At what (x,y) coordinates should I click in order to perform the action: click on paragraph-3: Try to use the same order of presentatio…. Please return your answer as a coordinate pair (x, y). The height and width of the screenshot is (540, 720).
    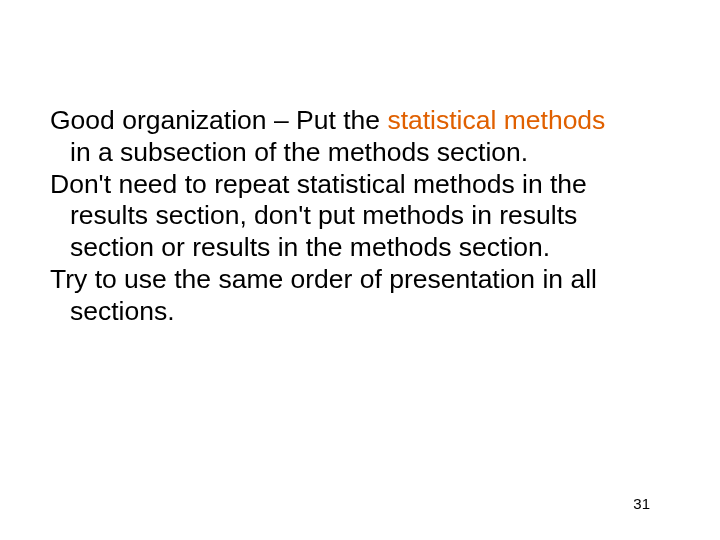
    Looking at the image, I should click on (330, 296).